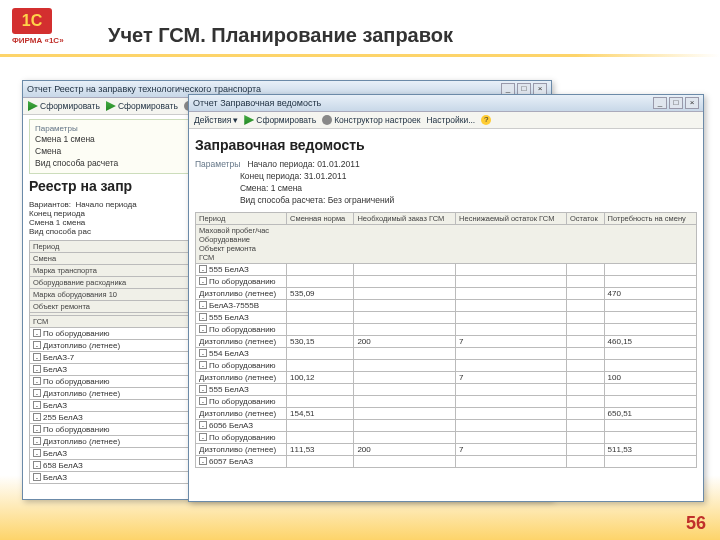 The height and width of the screenshot is (540, 720). What do you see at coordinates (446, 183) in the screenshot?
I see `param-block: Параметры Начало периода: 01.01.2011 Кон…` at bounding box center [446, 183].